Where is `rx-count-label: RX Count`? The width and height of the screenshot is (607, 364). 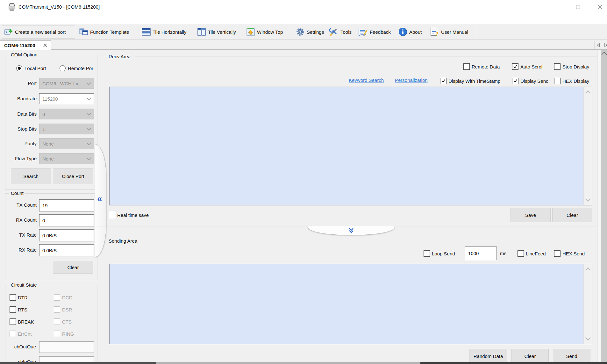
rx-count-label: RX Count is located at coordinates (21, 220).